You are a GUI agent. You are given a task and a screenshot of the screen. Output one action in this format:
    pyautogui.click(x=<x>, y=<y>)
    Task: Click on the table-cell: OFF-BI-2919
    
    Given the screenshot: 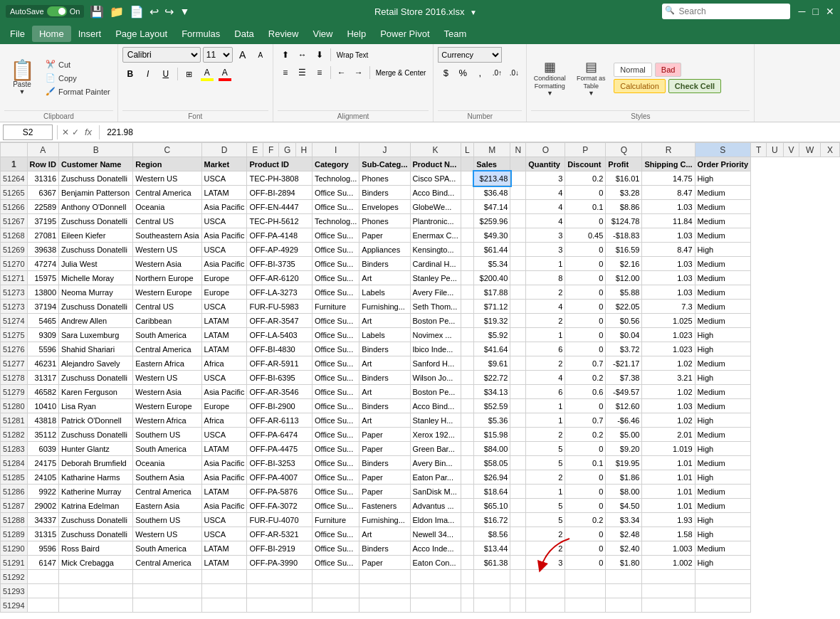 What is the action you would take?
    pyautogui.click(x=280, y=549)
    